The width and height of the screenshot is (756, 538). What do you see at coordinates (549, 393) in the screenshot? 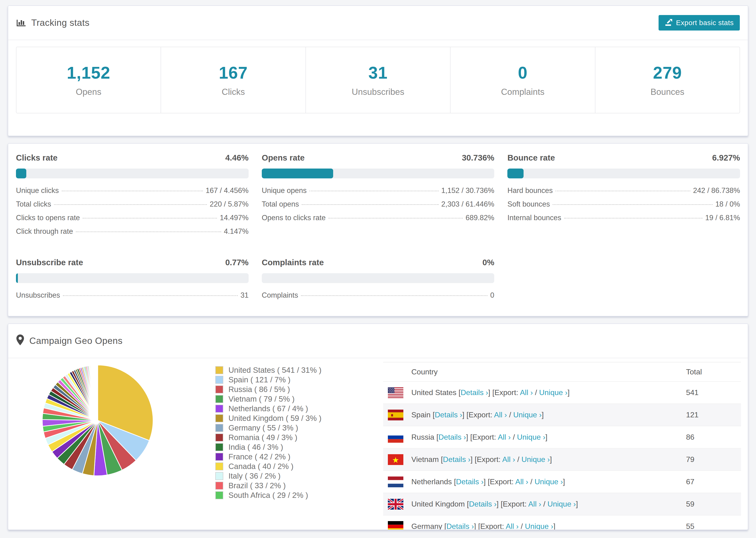
I see `country-cell: United States [Details ›] [Export: All ›…` at bounding box center [549, 393].